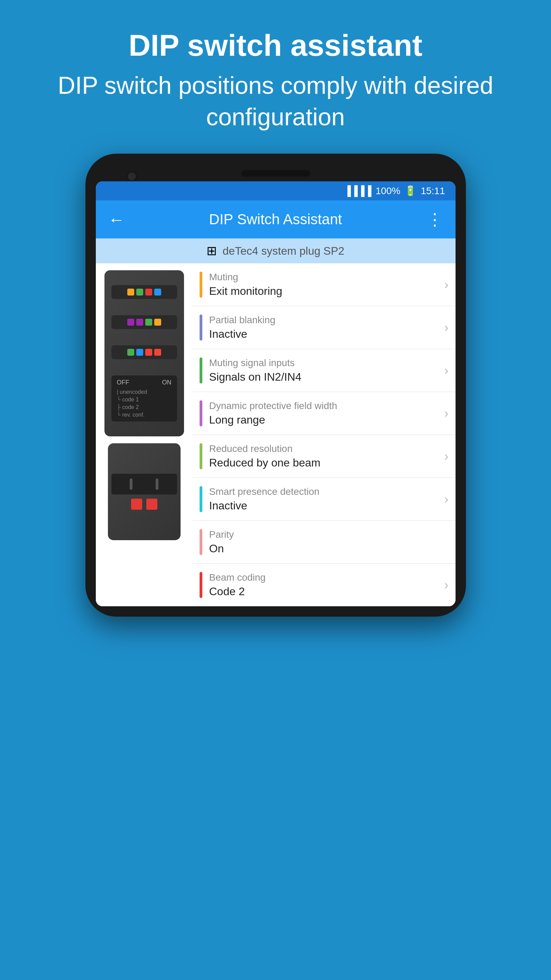 This screenshot has width=551, height=980. What do you see at coordinates (144, 484) in the screenshot?
I see `device-bottom-bar` at bounding box center [144, 484].